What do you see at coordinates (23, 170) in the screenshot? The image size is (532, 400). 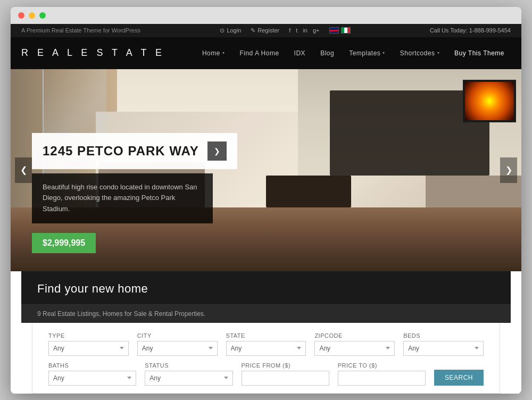 I see `slider-prev-button: ❮` at bounding box center [23, 170].